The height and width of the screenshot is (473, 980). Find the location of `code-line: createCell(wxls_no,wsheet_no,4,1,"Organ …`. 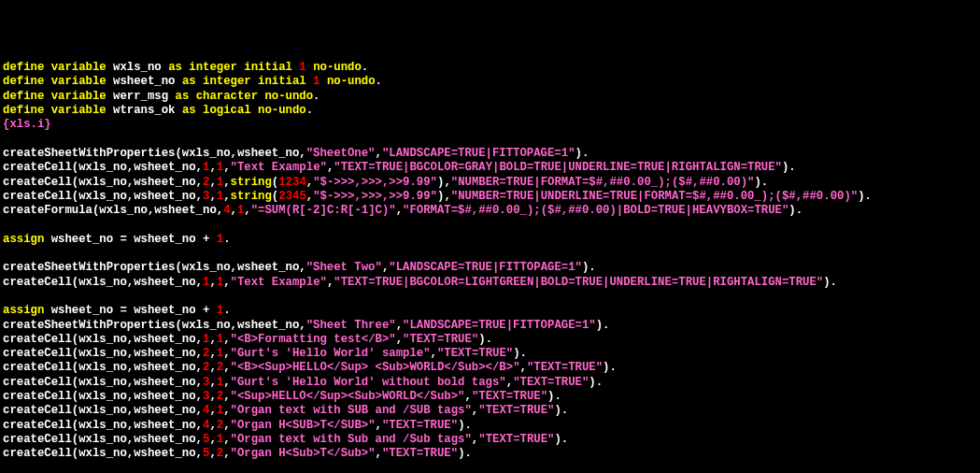

code-line: createCell(wxls_no,wsheet_no,4,1,"Organ … is located at coordinates (490, 411).